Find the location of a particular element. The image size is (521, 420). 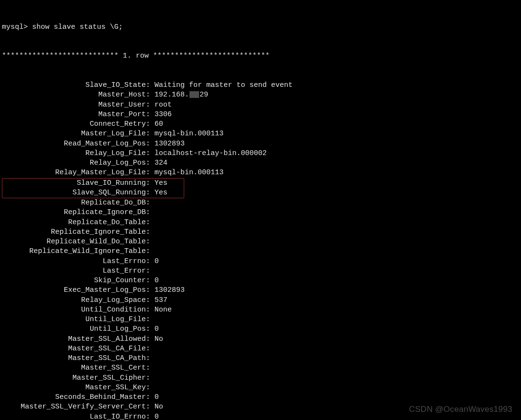

status-key: Master_SSL_Verify_Server_Cert is located at coordinates (74, 407).